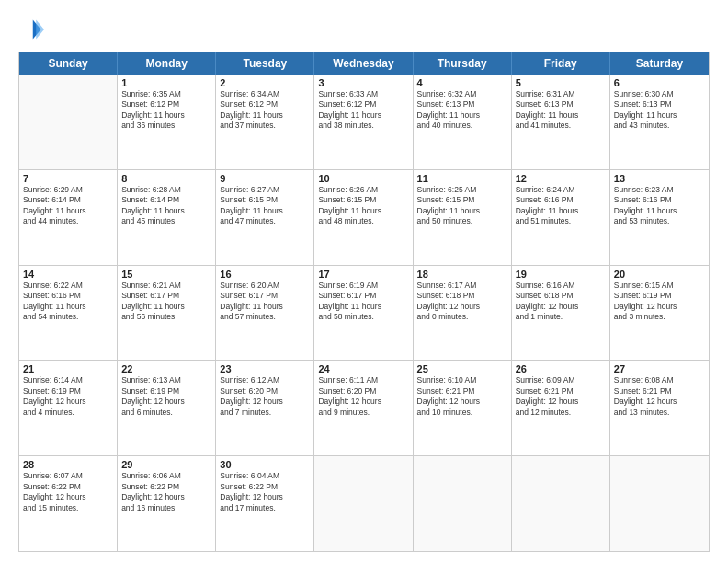  What do you see at coordinates (660, 369) in the screenshot?
I see `day-number: 27` at bounding box center [660, 369].